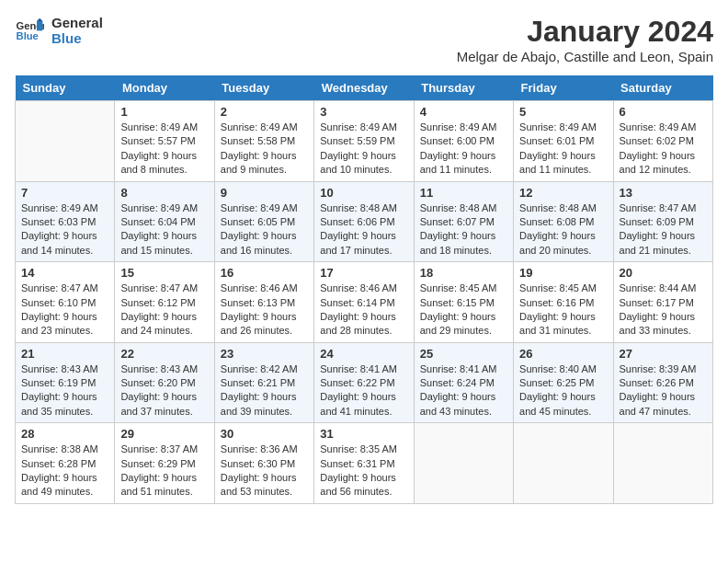  I want to click on day-number: 30, so click(265, 434).